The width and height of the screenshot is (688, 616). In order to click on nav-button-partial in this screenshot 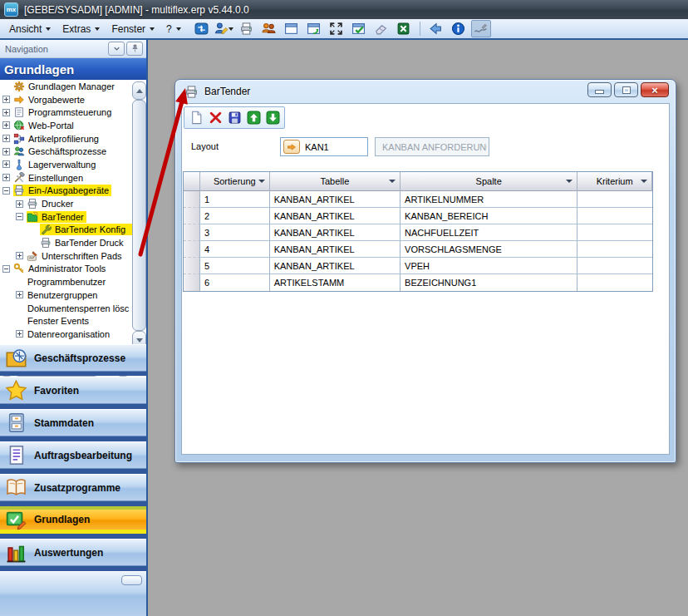, I will do `click(73, 594)`.